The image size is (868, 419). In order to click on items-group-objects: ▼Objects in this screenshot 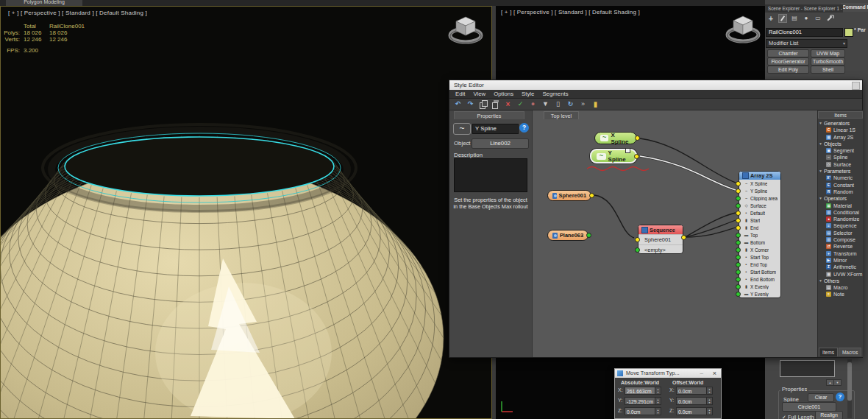, I will do `click(840, 144)`.